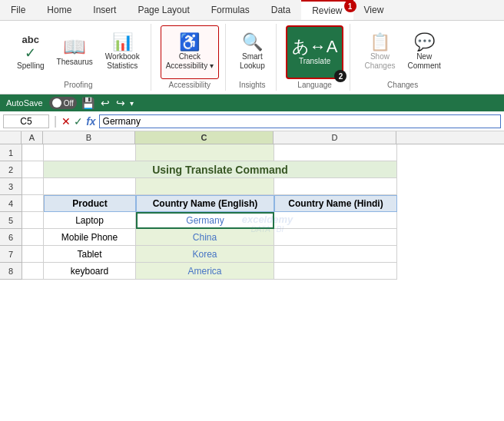 This screenshot has height=421, width=504. What do you see at coordinates (380, 42) in the screenshot?
I see `show-changes-icon: 📋` at bounding box center [380, 42].